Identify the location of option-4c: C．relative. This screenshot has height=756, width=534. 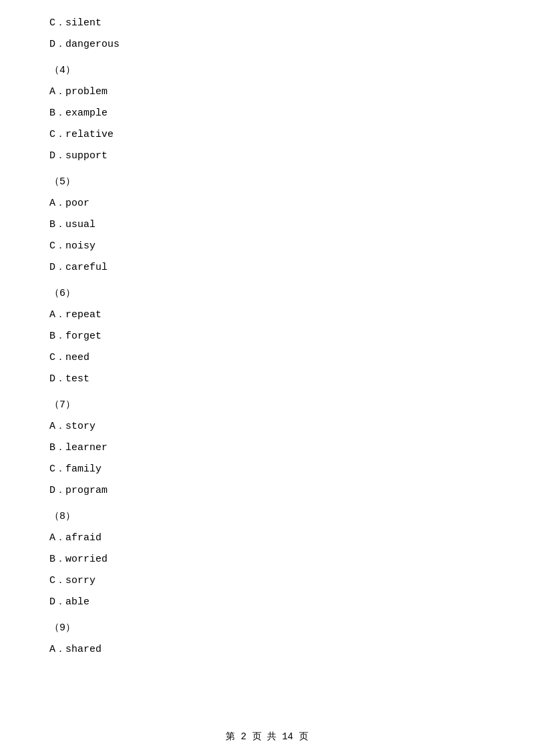
(267, 135).